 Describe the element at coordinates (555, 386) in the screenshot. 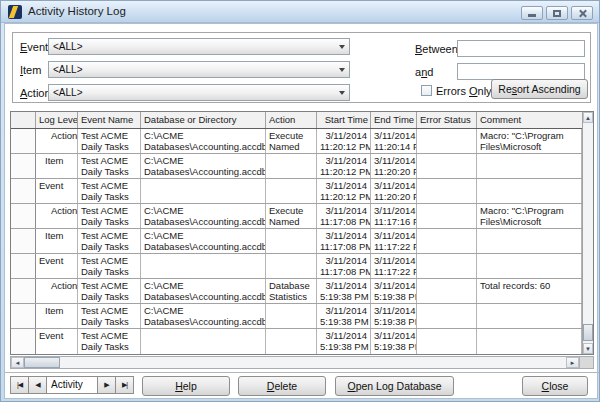

I see `close-button: Close` at that location.